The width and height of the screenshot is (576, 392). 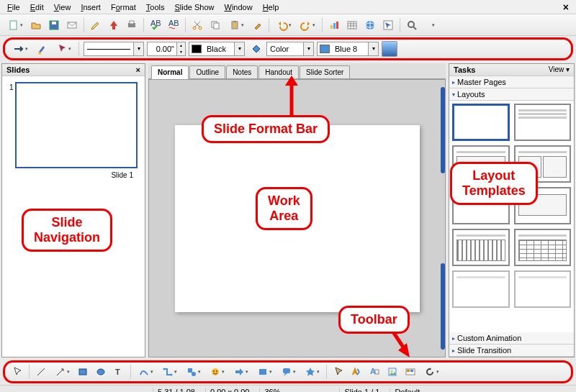 What do you see at coordinates (197, 25) in the screenshot?
I see `cut-button` at bounding box center [197, 25].